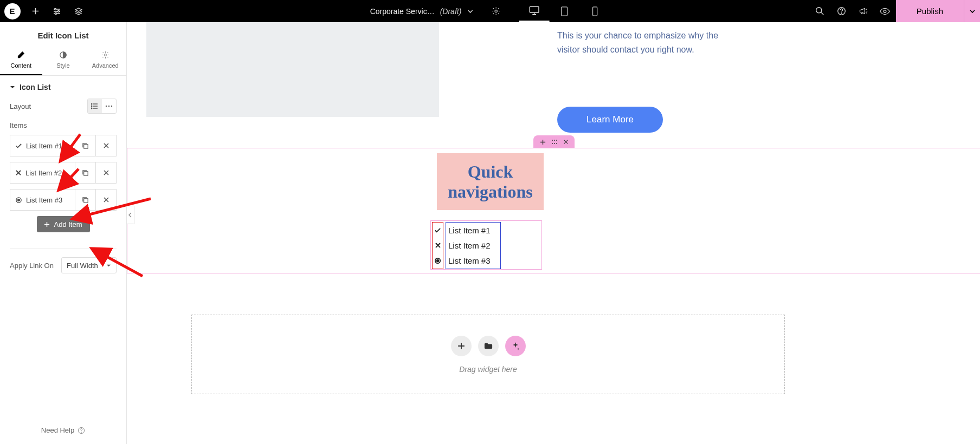  What do you see at coordinates (885, 11) in the screenshot?
I see `preview-button` at bounding box center [885, 11].